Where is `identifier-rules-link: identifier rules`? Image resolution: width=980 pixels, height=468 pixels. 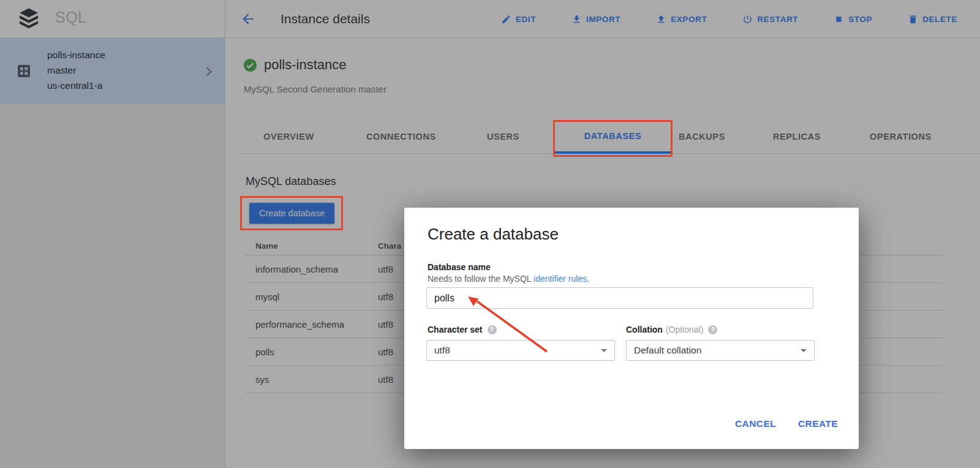 identifier-rules-link: identifier rules is located at coordinates (560, 279).